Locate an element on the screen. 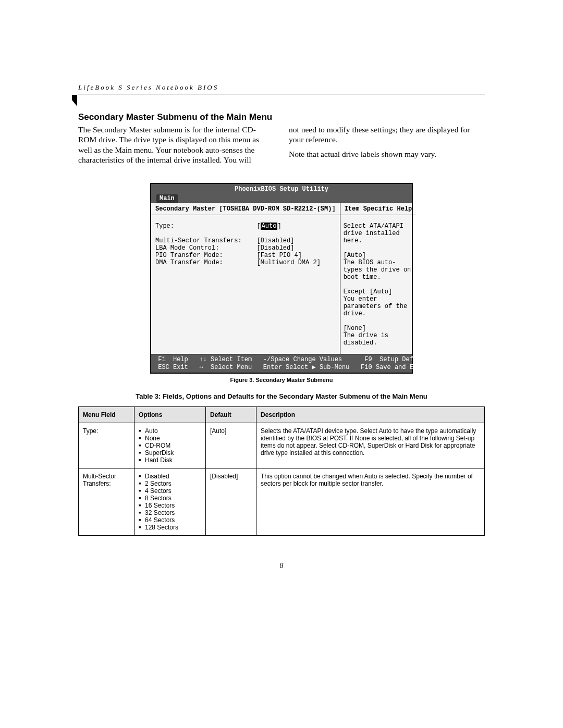  cell-field: Type: is located at coordinates (106, 445).